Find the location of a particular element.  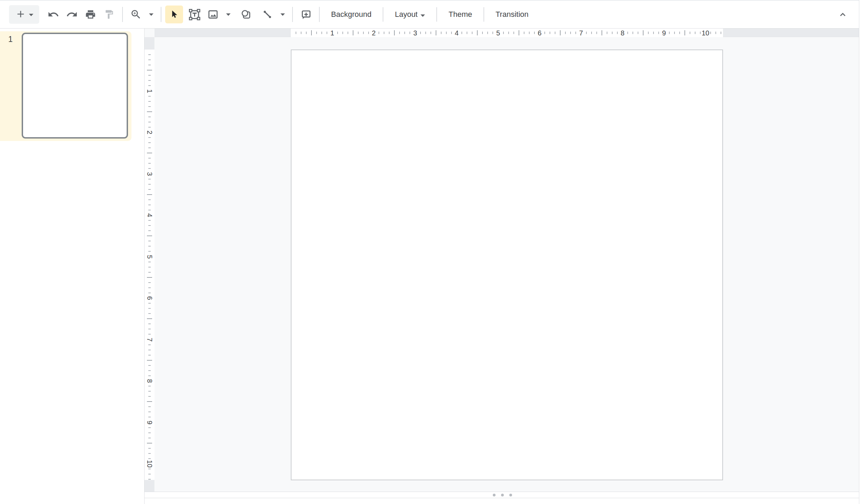

ruler-number: 6 is located at coordinates (540, 33).